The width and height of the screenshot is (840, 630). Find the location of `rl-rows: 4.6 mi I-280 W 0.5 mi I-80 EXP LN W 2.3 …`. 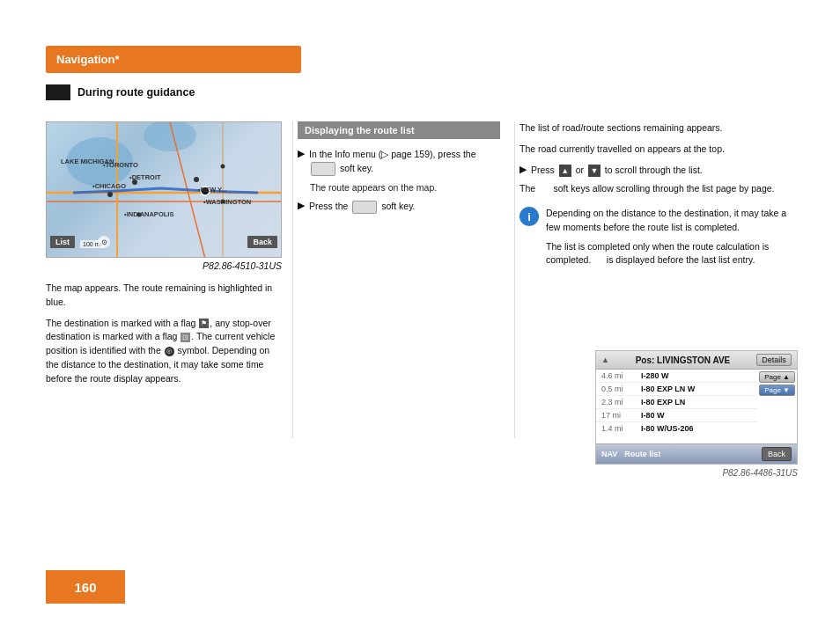

rl-rows: 4.6 mi I-280 W 0.5 mi I-80 EXP LN W 2.3 … is located at coordinates (676, 402).